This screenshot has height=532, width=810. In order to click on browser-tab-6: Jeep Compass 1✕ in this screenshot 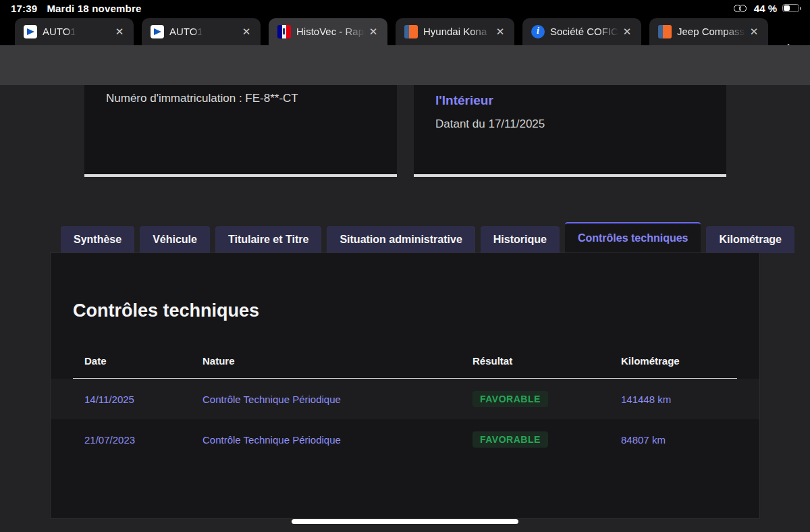, I will do `click(709, 32)`.